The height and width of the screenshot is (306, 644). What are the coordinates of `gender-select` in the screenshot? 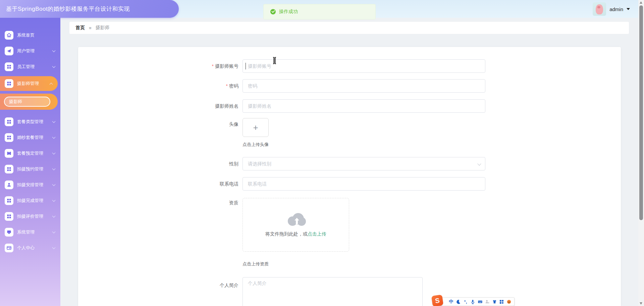 It's located at (364, 164).